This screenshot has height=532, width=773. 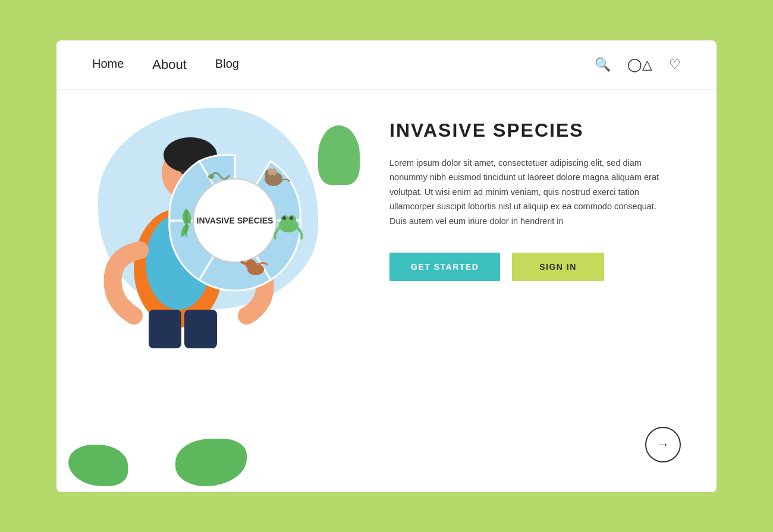 I want to click on navbar: Home About Blog 🔍 ◯△ ♡, so click(x=386, y=65).